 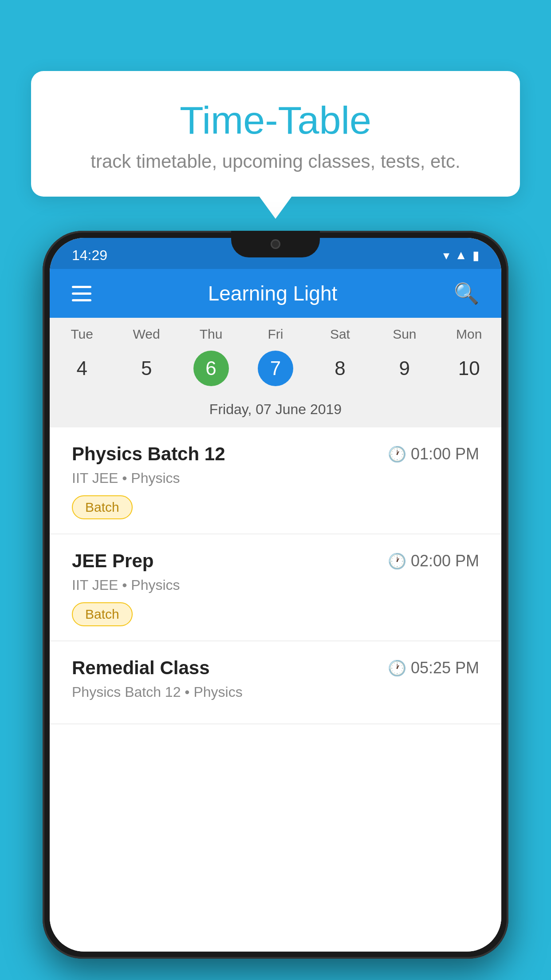 What do you see at coordinates (146, 368) in the screenshot?
I see `day-number: 5` at bounding box center [146, 368].